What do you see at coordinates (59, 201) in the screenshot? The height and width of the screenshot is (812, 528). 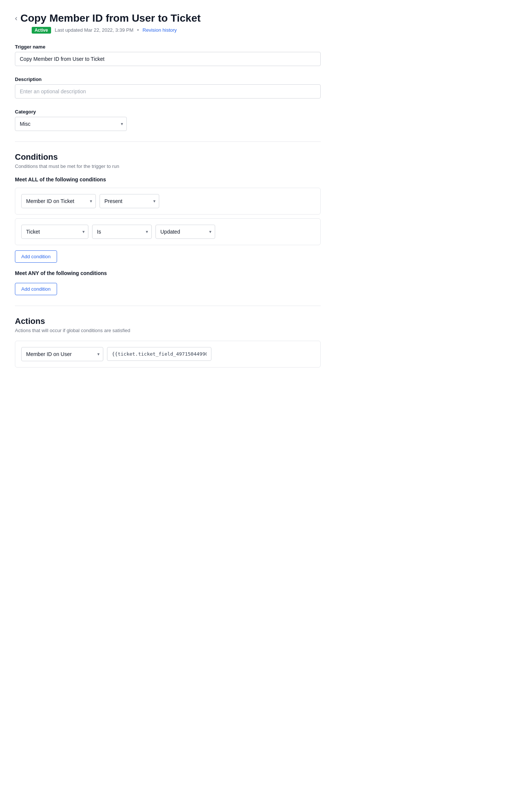 I see `condition-1-field-select: Member ID on Ticket Ticket Status Priori…` at bounding box center [59, 201].